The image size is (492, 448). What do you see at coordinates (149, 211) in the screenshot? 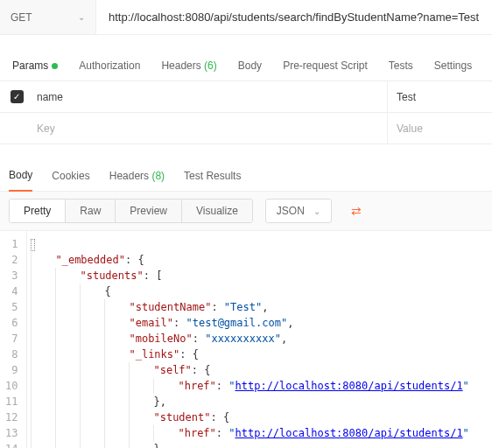
I see `view-preview: Preview` at bounding box center [149, 211].